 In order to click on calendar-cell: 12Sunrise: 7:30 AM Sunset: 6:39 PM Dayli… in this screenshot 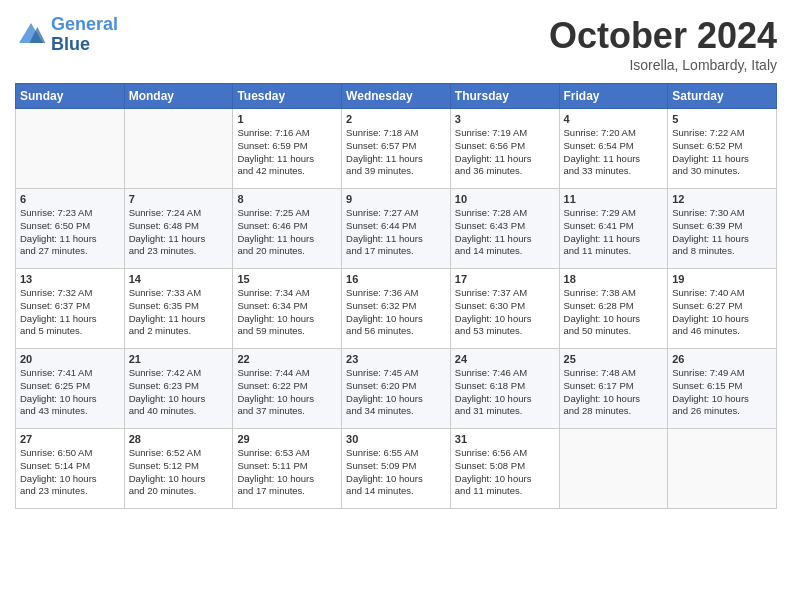, I will do `click(722, 229)`.